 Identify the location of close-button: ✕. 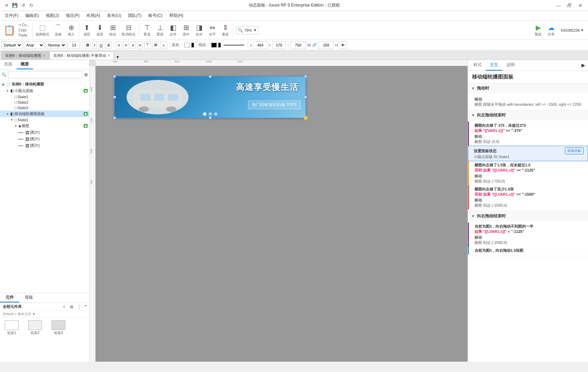
(580, 6).